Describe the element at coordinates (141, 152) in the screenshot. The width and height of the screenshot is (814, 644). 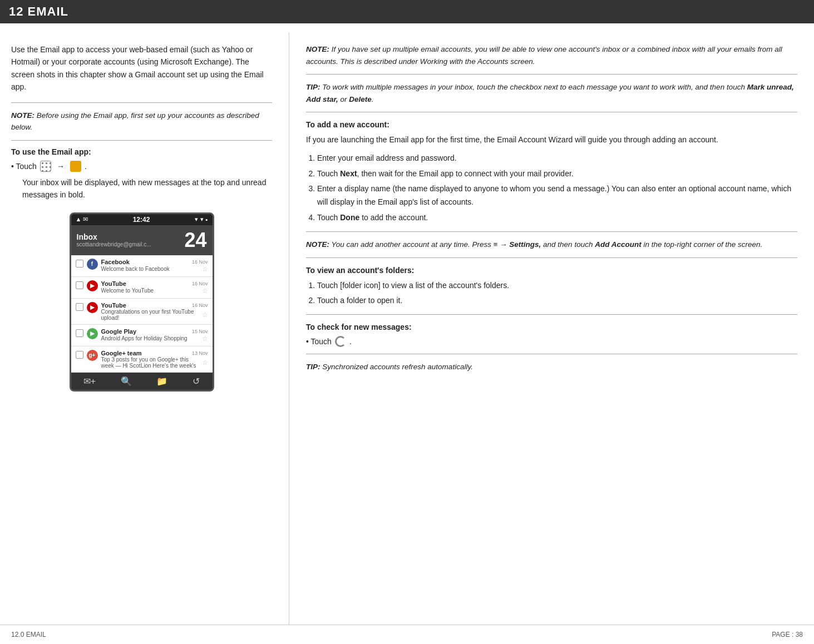
I see `subsection1-title: To use the Email app:` at that location.